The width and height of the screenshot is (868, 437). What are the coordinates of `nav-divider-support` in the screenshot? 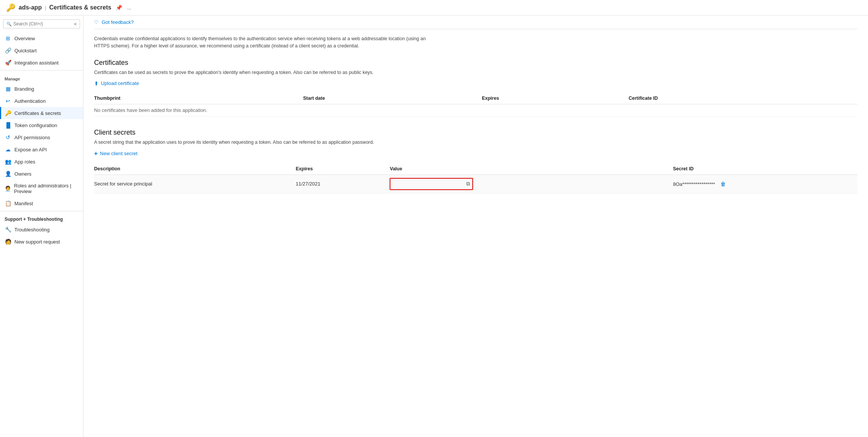 It's located at (42, 211).